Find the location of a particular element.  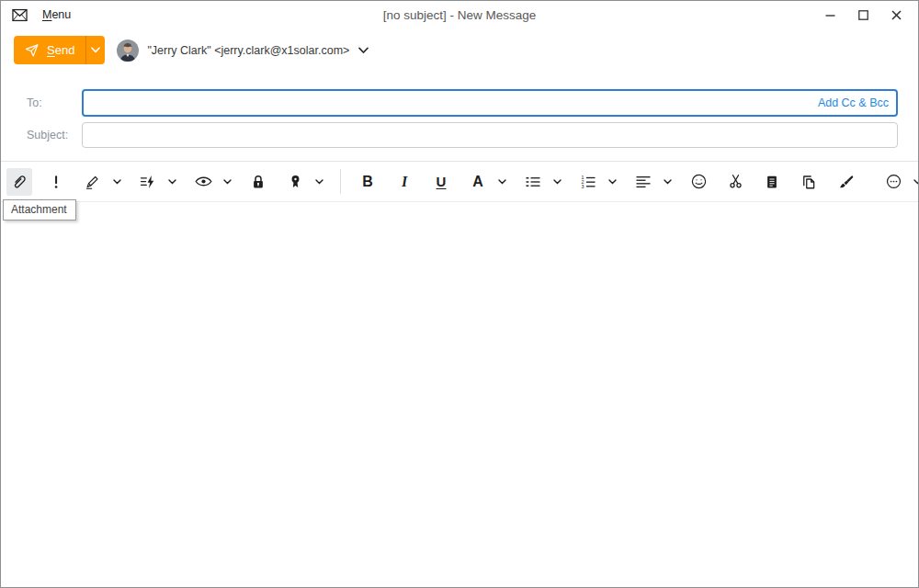

minimize-button is located at coordinates (830, 15).